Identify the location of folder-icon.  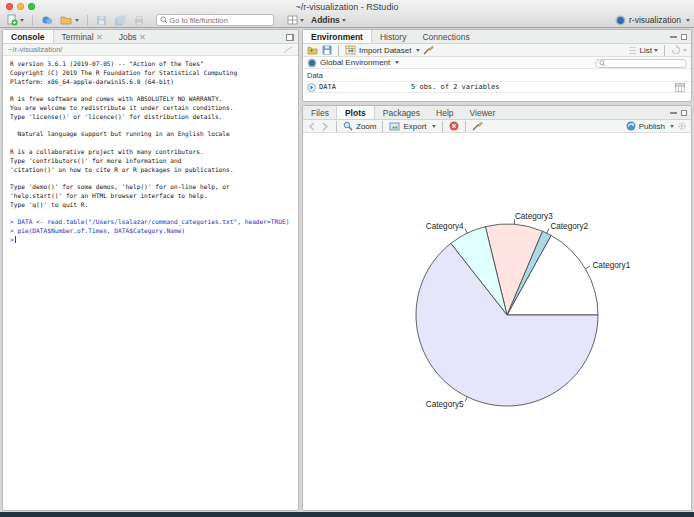
(66, 20).